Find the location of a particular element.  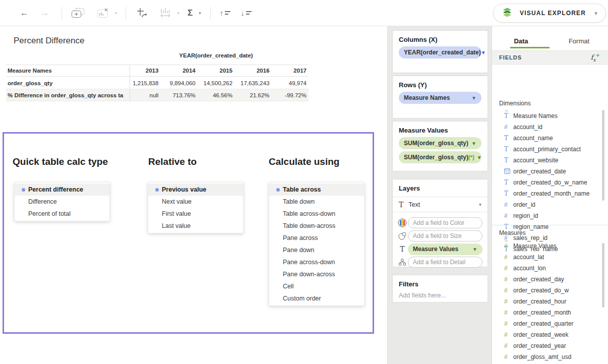

field-item: # account_lat is located at coordinates (550, 257).